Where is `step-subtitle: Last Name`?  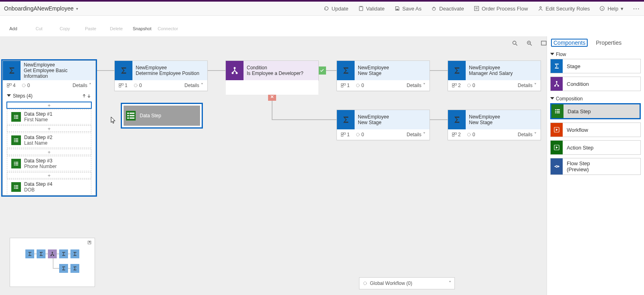
step-subtitle: Last Name is located at coordinates (38, 143).